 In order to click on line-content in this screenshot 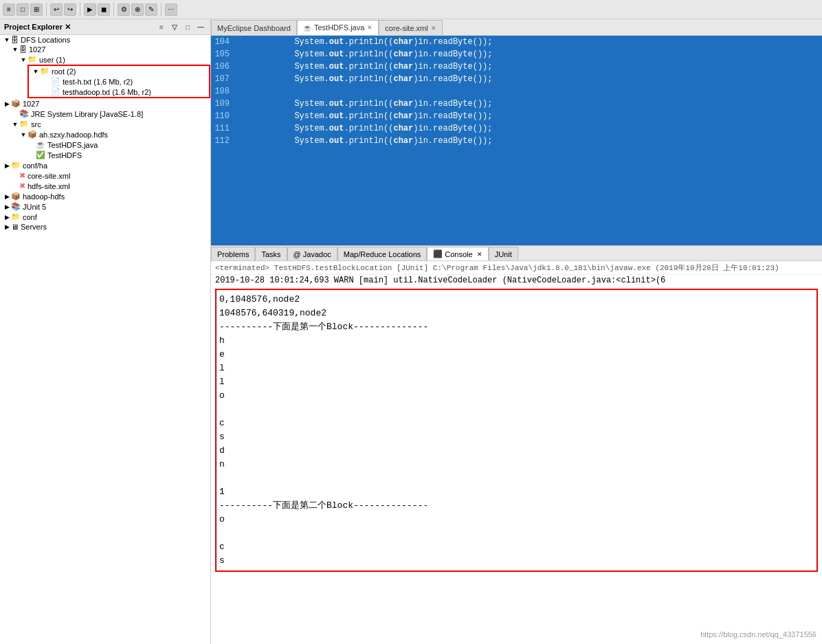, I will do `click(529, 91)`.